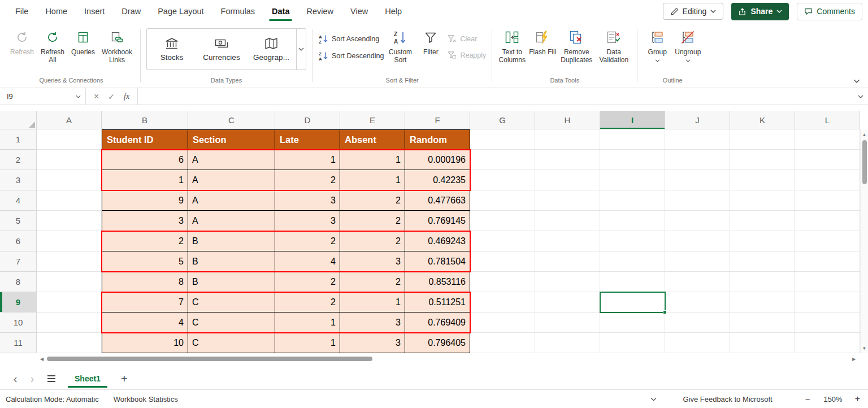  Describe the element at coordinates (865, 348) in the screenshot. I see `scroll-down-icon: ▼` at that location.